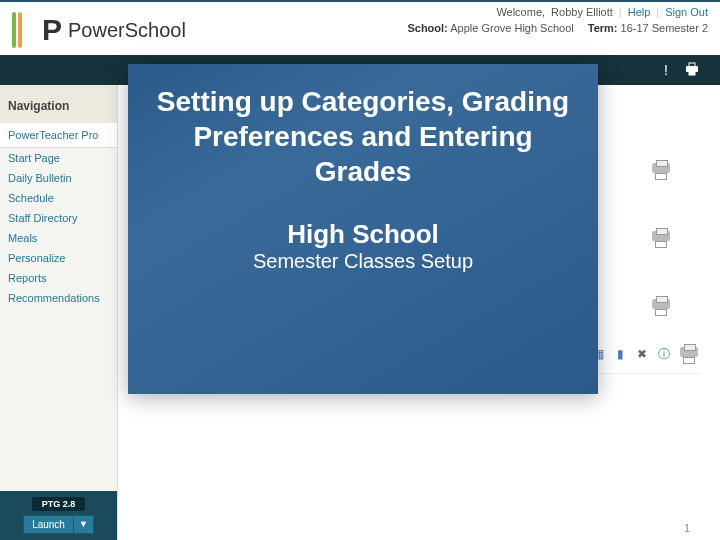  Describe the element at coordinates (360, 28) in the screenshot. I see `topbar: P PowerSchool Welcome, Robby Elliott | H…` at that location.